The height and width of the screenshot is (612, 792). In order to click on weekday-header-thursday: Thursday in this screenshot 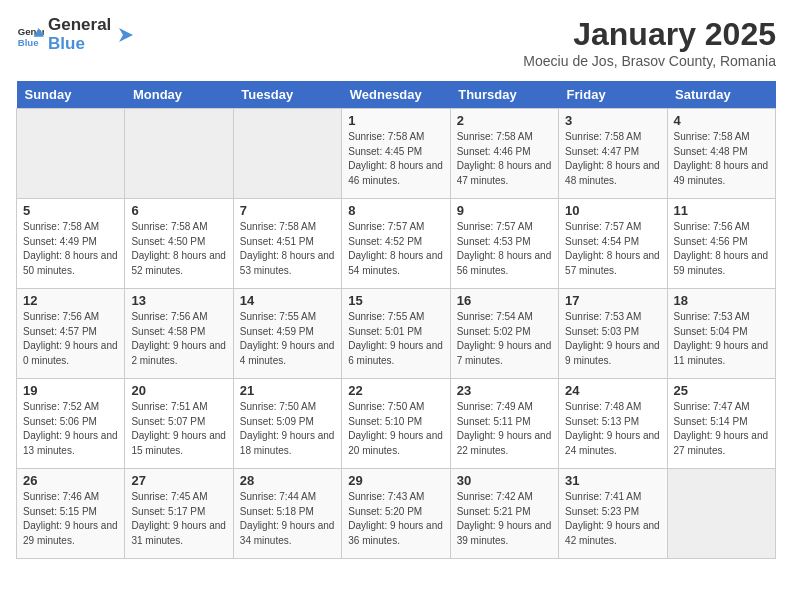, I will do `click(504, 95)`.